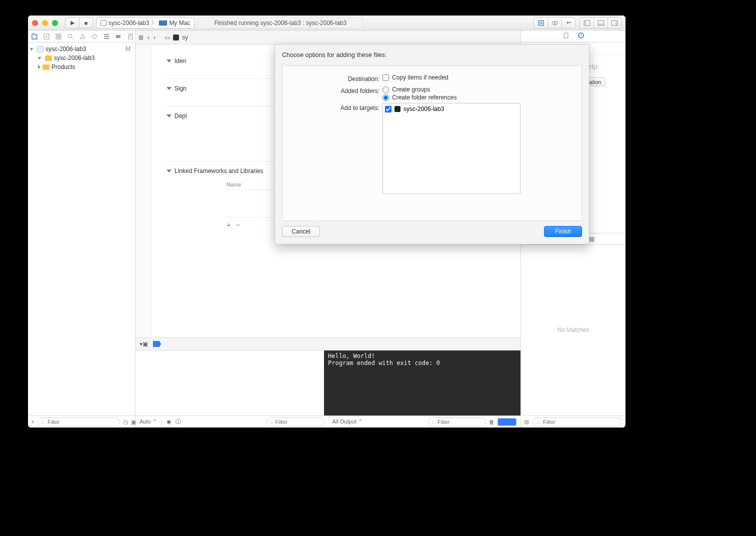  I want to click on create-groups-radio: Create groups, so click(420, 90).